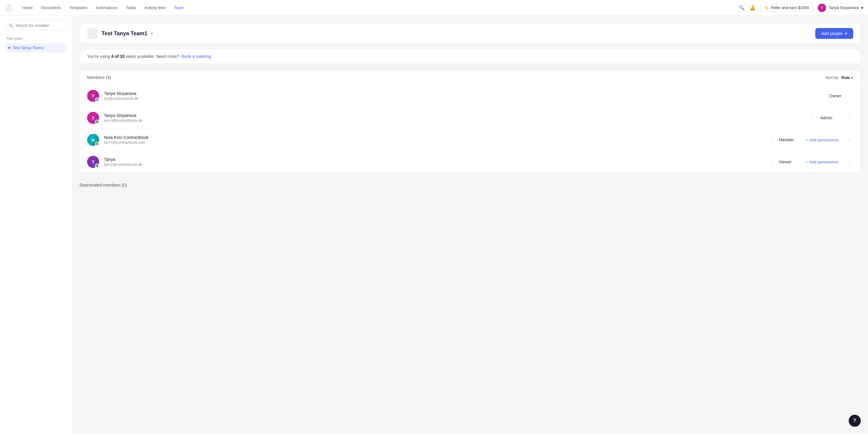 The height and width of the screenshot is (434, 868). I want to click on member-search-box: 🔍, so click(36, 26).